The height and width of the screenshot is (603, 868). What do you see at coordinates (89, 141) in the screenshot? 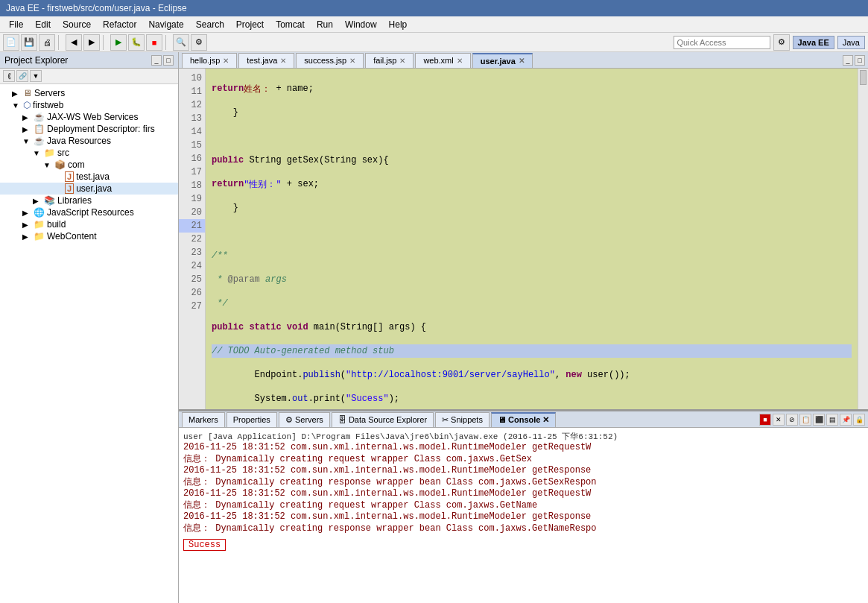
I see `tree-java-resources: ▼ ☕ Java Resources` at bounding box center [89, 141].